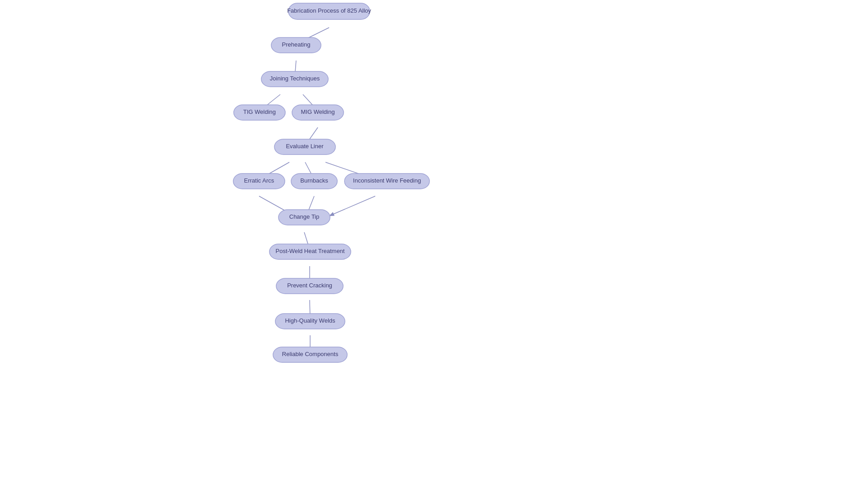 The height and width of the screenshot is (488, 868). What do you see at coordinates (295, 79) in the screenshot?
I see `node-joining-label: Joining Techniques` at bounding box center [295, 79].